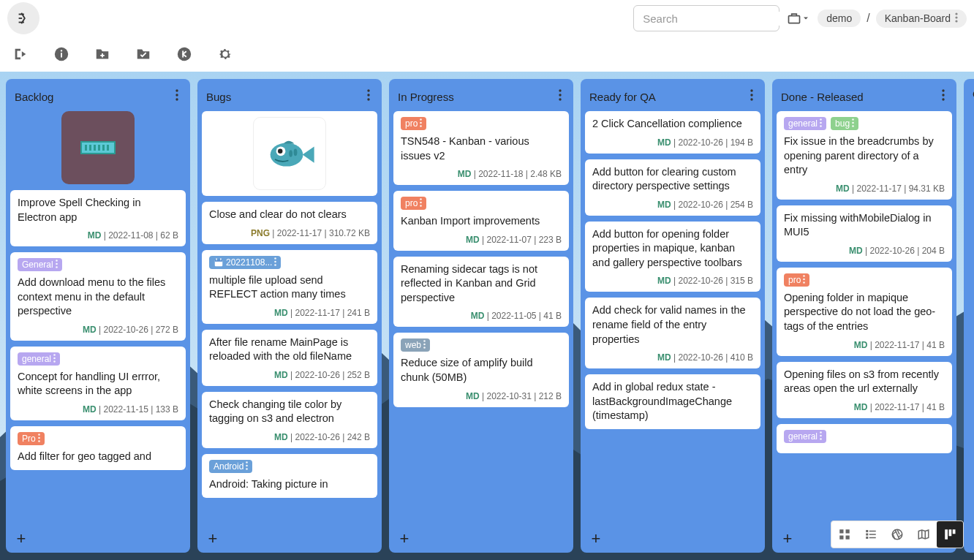 The image size is (974, 560). I want to click on kanban-card: AndroidAndroid: Taking picture in, so click(290, 476).